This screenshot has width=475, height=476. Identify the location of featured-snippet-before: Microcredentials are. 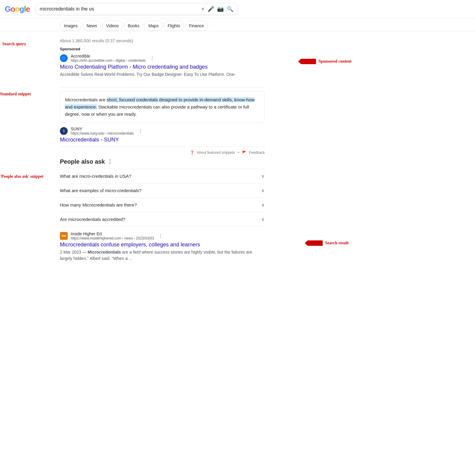
(86, 100).